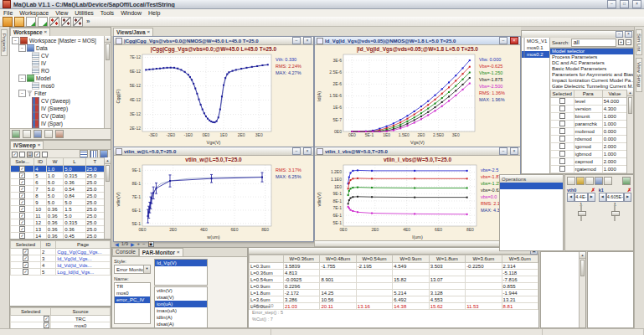 The image size is (644, 335). I want to click on column-header, so click(266, 260).